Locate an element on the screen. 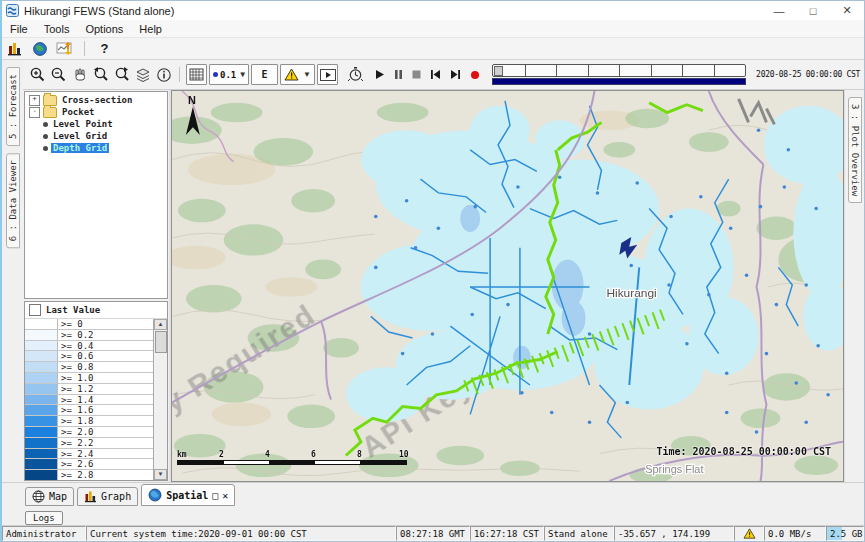 This screenshot has width=865, height=542. maximize-button: □ is located at coordinates (813, 10).